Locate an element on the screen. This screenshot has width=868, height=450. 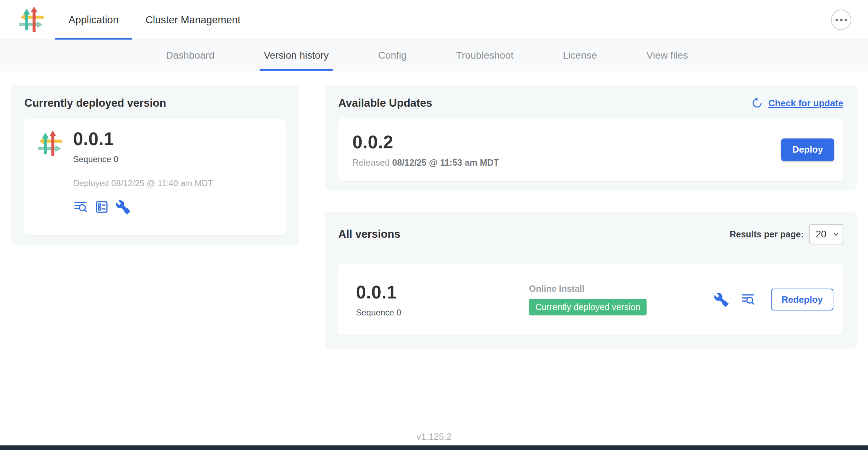
refresh-icon is located at coordinates (757, 103).